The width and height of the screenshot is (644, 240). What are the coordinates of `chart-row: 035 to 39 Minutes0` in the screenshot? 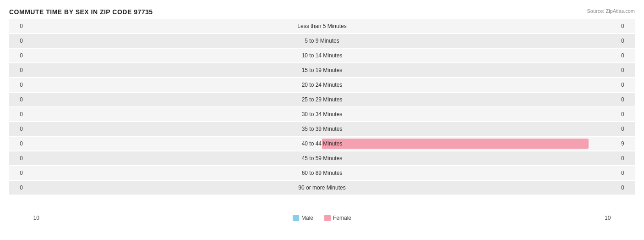 It's located at (322, 129).